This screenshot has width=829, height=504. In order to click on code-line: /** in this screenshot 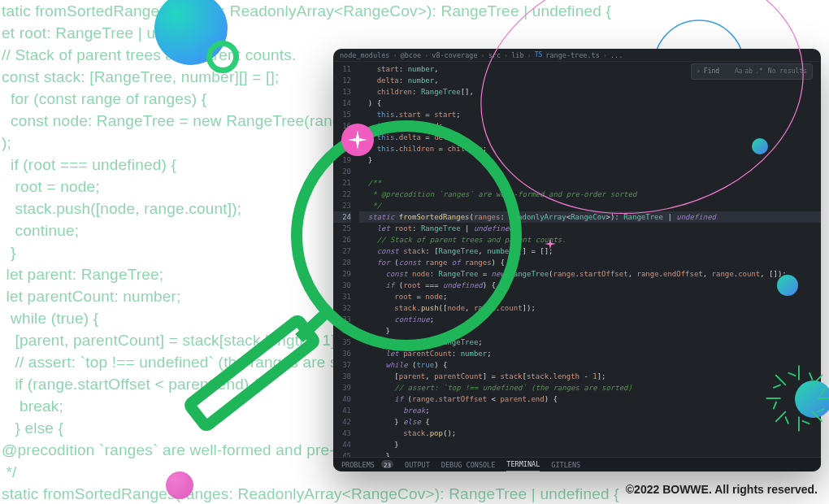, I will do `click(590, 183)`.